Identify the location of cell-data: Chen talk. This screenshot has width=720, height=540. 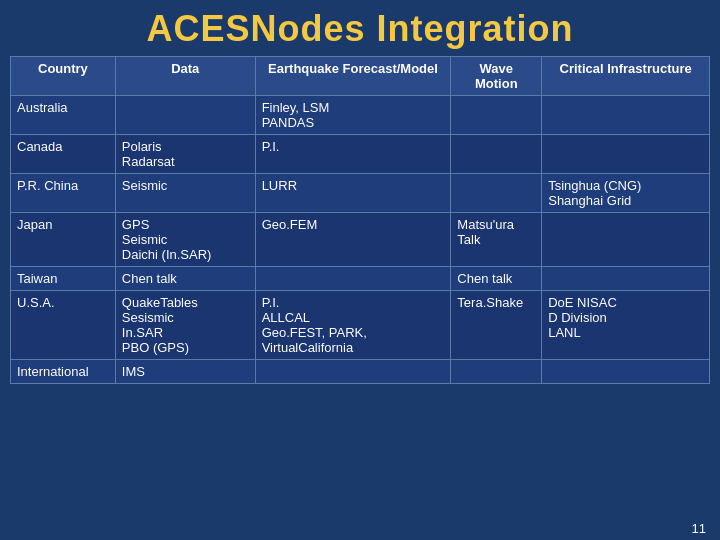
(185, 279).